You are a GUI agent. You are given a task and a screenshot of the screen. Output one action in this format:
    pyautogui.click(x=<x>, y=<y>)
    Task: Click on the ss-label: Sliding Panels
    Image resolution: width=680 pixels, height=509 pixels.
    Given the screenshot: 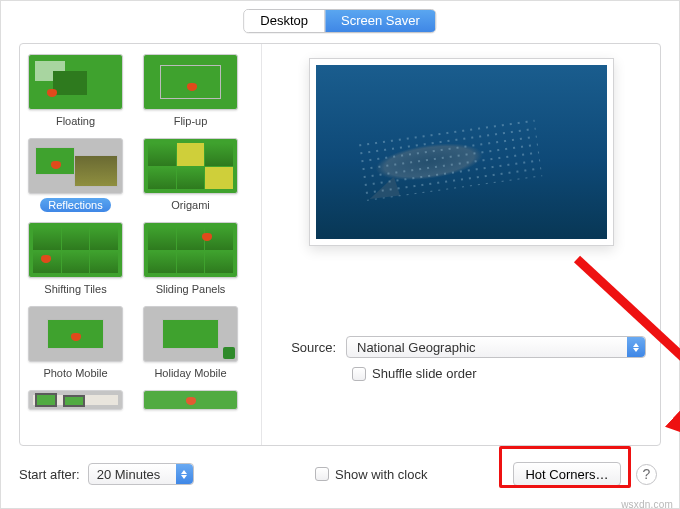 What is the action you would take?
    pyautogui.click(x=191, y=289)
    